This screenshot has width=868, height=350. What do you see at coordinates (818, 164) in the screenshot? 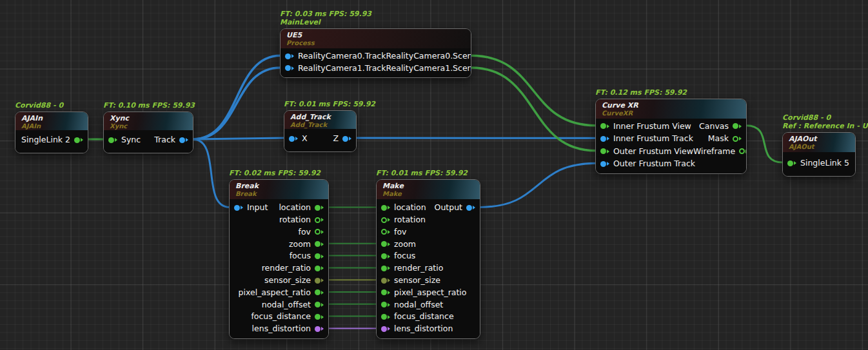
I see `input-singlelink-5: SingleLink 5` at bounding box center [818, 164].